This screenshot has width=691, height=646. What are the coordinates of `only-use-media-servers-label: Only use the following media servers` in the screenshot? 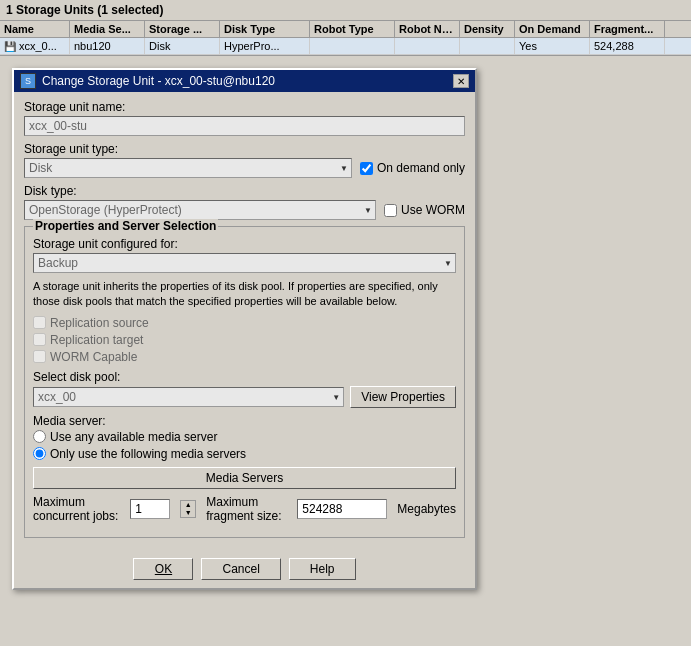 It's located at (148, 454).